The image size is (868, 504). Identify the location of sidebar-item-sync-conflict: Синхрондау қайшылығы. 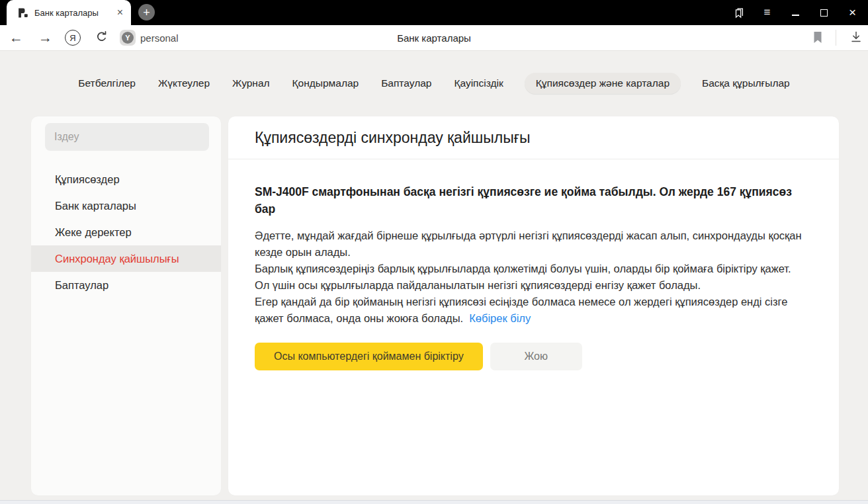
(126, 259).